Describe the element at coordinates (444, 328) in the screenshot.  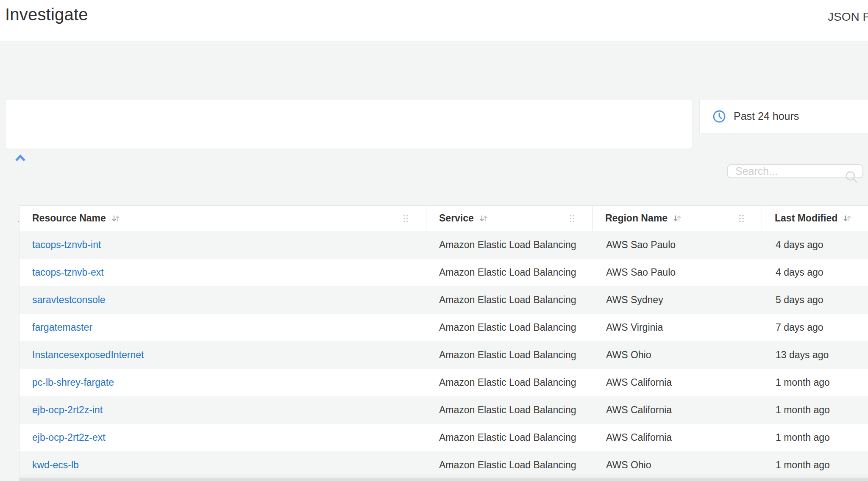
I see `table-row: fargatemaster Amazon Elastic Load Balanc…` at that location.